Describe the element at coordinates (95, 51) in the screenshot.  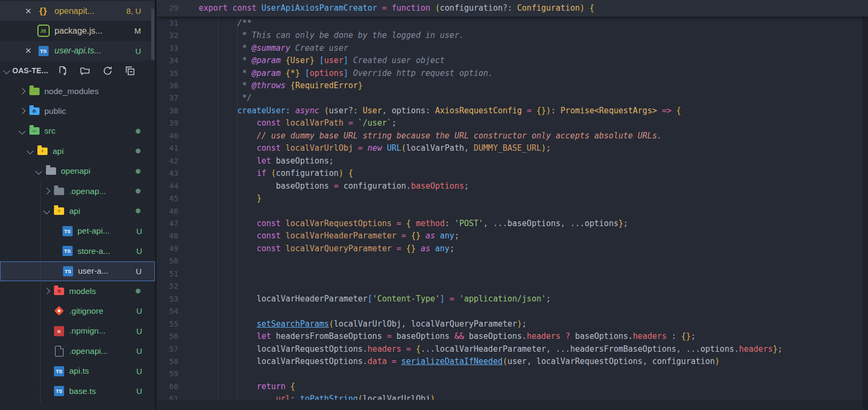
I see `open-editor-label: user-api.ts...` at that location.